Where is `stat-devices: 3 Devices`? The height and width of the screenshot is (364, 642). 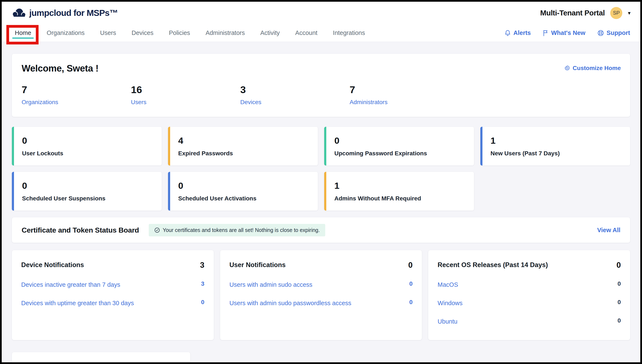 stat-devices: 3 Devices is located at coordinates (295, 94).